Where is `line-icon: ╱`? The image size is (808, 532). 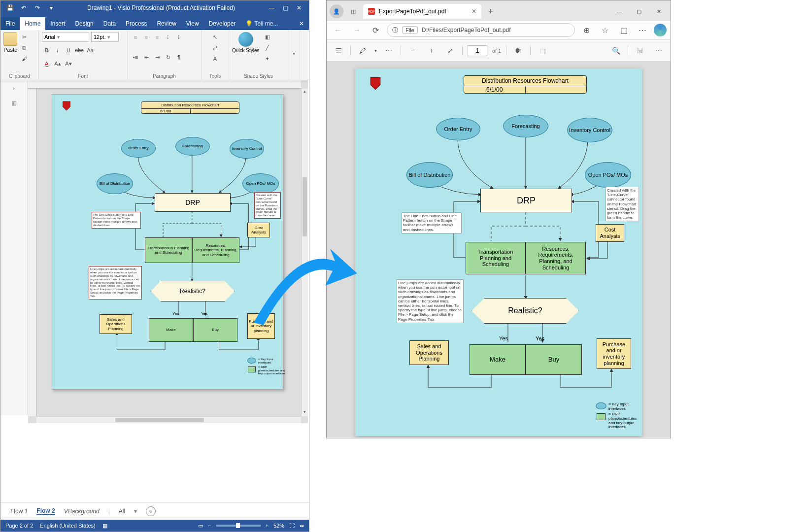 line-icon: ╱ is located at coordinates (268, 48).